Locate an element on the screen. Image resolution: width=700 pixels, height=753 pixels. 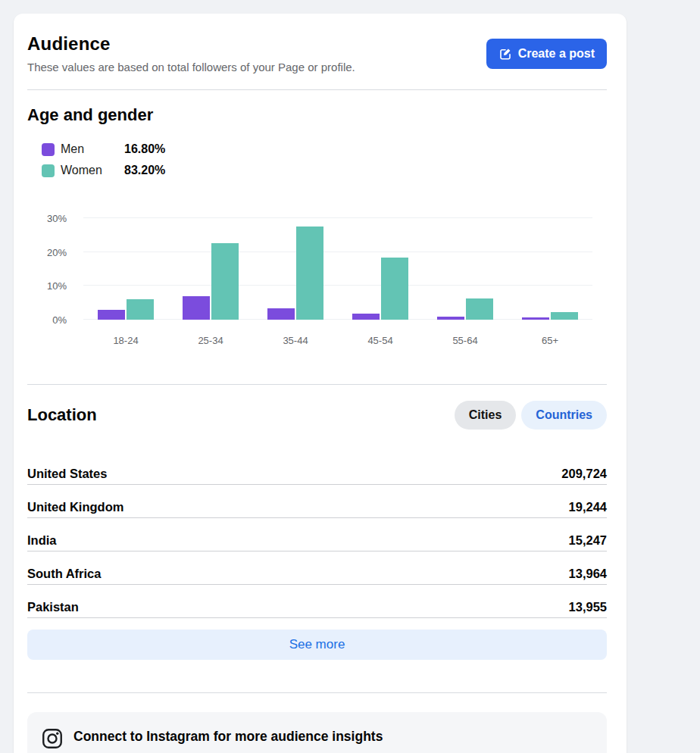
instagram-banner-title: Connect to Instagram for more audience i… is located at coordinates (290, 736).